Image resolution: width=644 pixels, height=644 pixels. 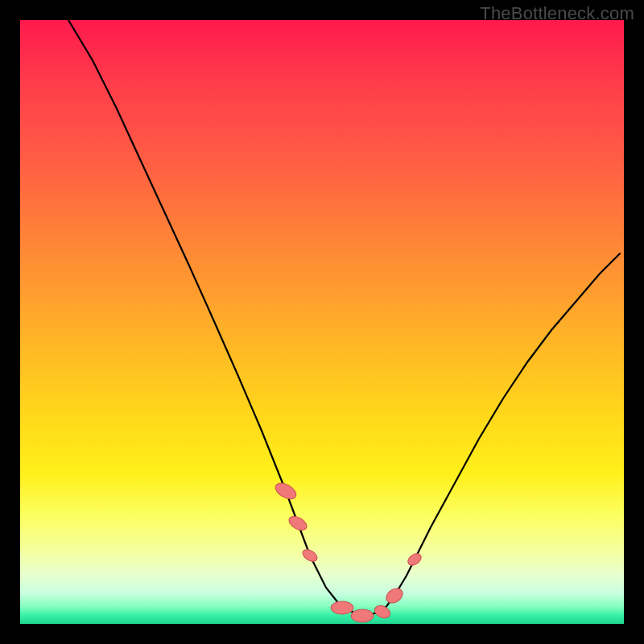 I want to click on watermark-text: TheBottleneck.com, so click(x=557, y=14).